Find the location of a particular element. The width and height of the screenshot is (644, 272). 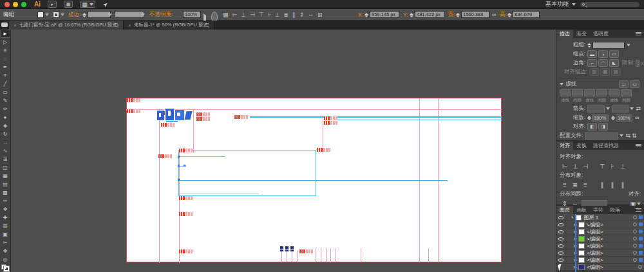

document-layout-dropdown: ▦ is located at coordinates (88, 4).